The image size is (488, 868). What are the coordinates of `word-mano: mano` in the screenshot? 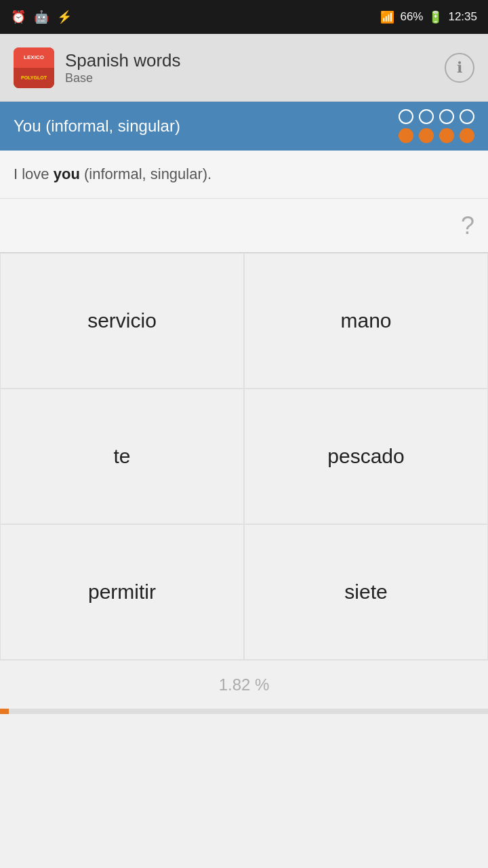 It's located at (366, 321).